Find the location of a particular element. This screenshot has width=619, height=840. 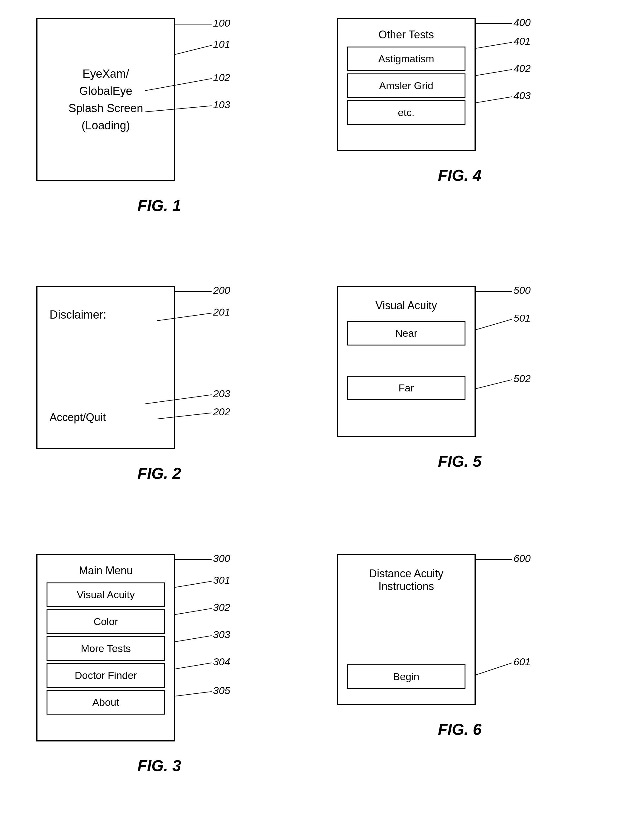

fig5-label: FIG. 5 is located at coordinates (460, 461).